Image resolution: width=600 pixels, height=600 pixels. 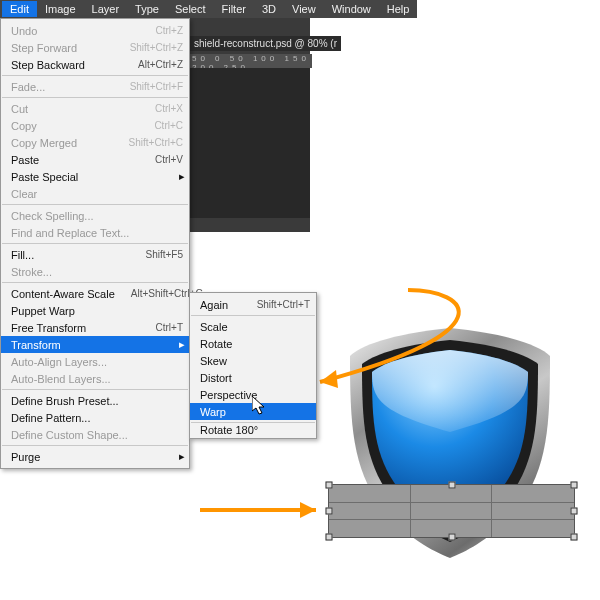 I want to click on edit-menu-item-paste-special: Paste Special▸, so click(x=95, y=176).